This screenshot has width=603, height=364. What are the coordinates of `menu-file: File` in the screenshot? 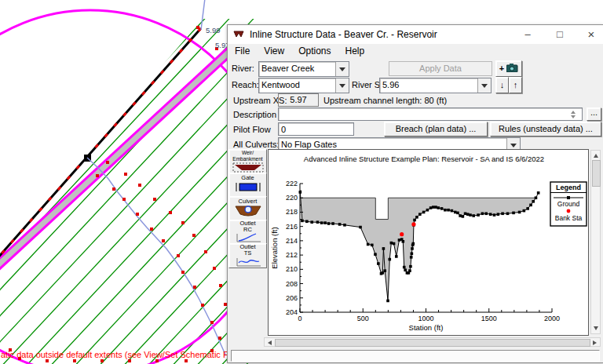 It's located at (242, 51).